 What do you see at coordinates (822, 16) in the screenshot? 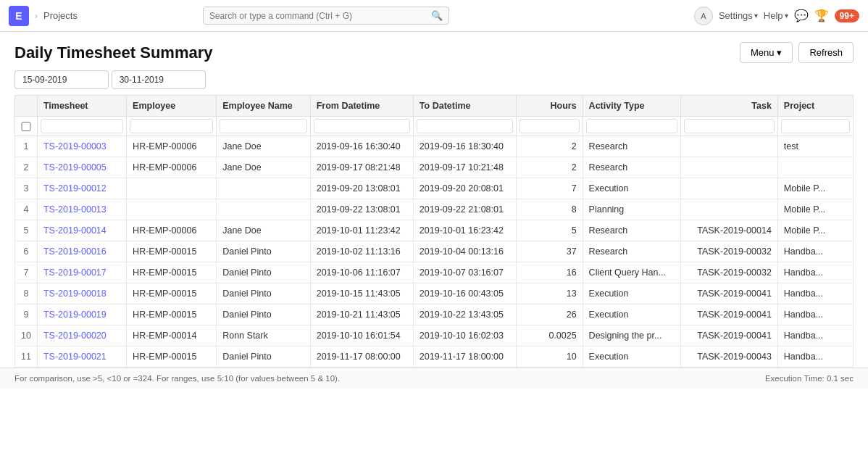
I see `trophy-icon: 🏆` at bounding box center [822, 16].